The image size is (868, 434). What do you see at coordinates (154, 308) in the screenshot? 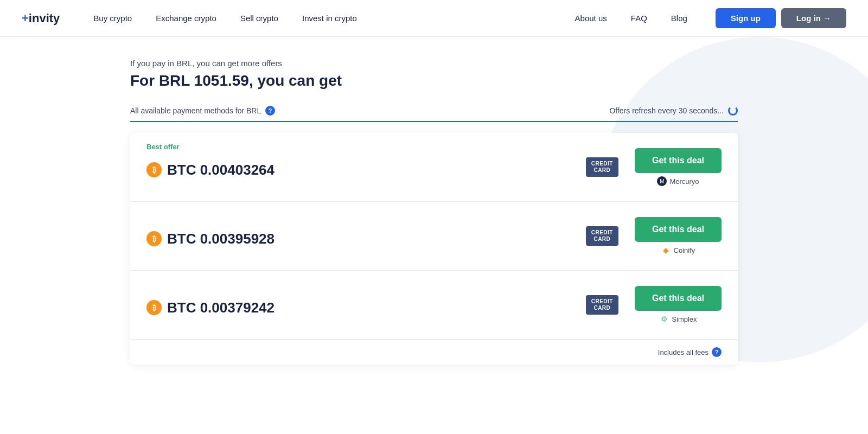
I see `btc-icon-3: ₿` at bounding box center [154, 308].